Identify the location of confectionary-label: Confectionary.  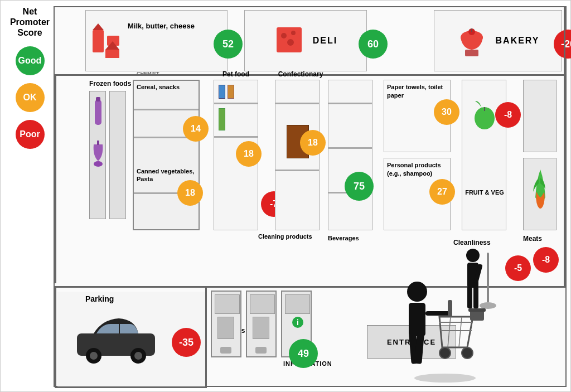
(301, 74).